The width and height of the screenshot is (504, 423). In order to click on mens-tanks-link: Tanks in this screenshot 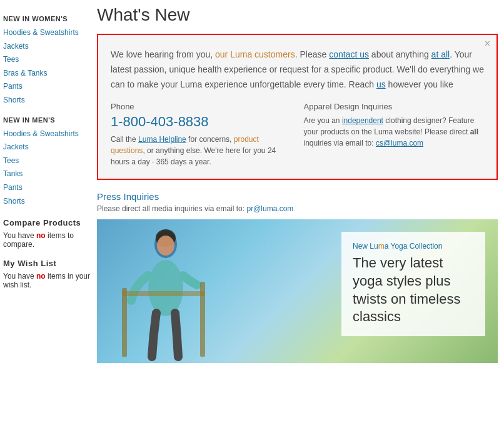, I will do `click(47, 174)`.